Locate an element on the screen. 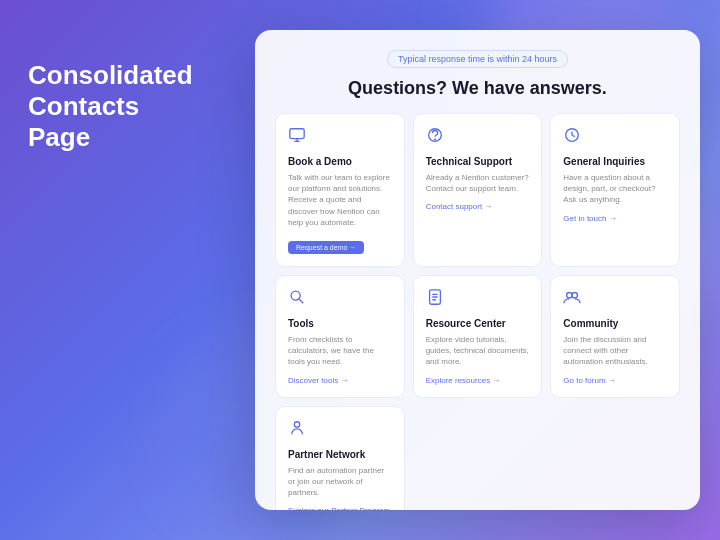  book-demo-card: Book a Demo Talk with our team to explor… is located at coordinates (340, 190).